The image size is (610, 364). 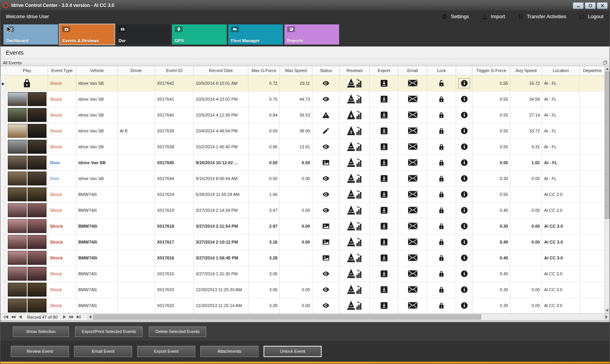 I want to click on event-row: Shock BMW740i X017619 3/27/2014 2:14:34 …, so click(x=303, y=210).